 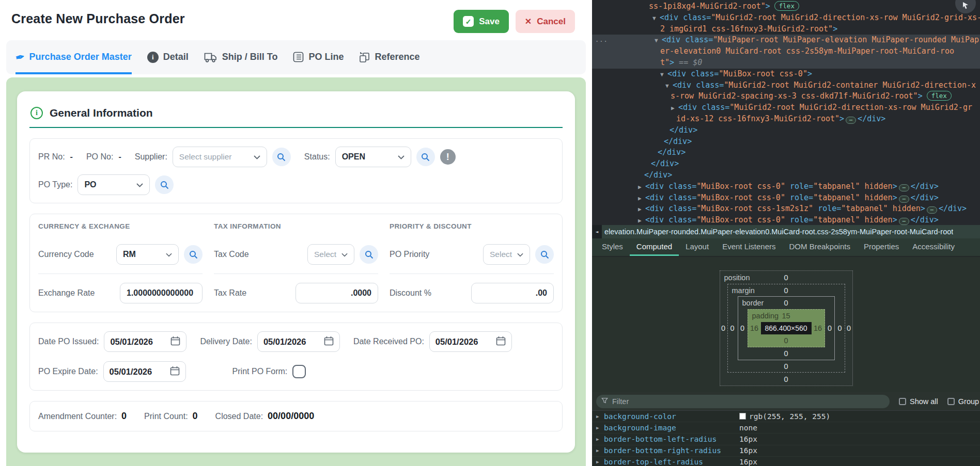 What do you see at coordinates (963, 401) in the screenshot?
I see `group-checkbox: Group` at bounding box center [963, 401].